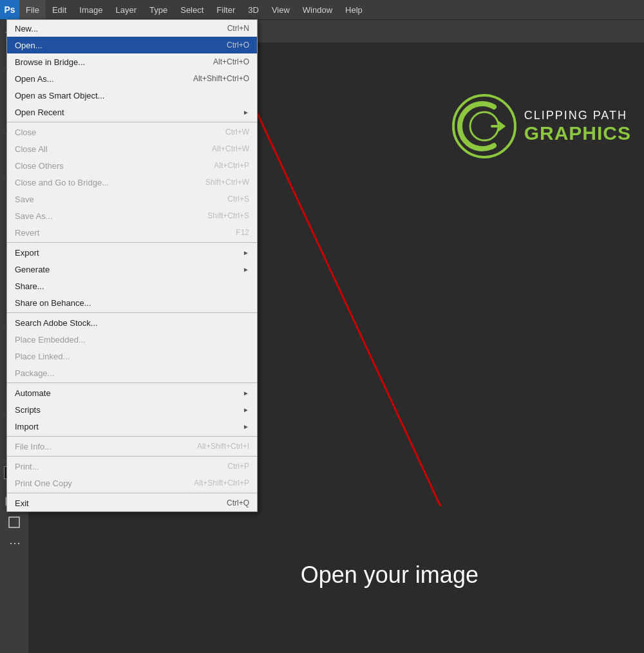  Describe the element at coordinates (132, 323) in the screenshot. I see `menu-item-adobe-stock: Search Adobe Stock...` at that location.